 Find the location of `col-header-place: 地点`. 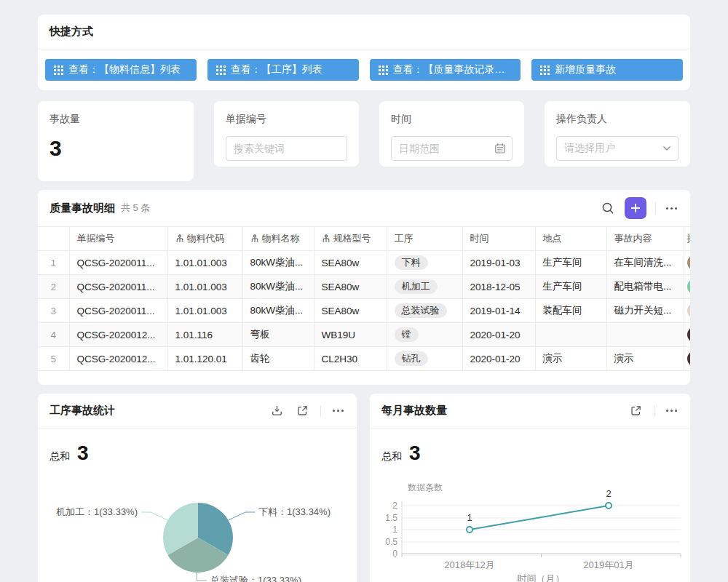

col-header-place: 地点 is located at coordinates (571, 239).